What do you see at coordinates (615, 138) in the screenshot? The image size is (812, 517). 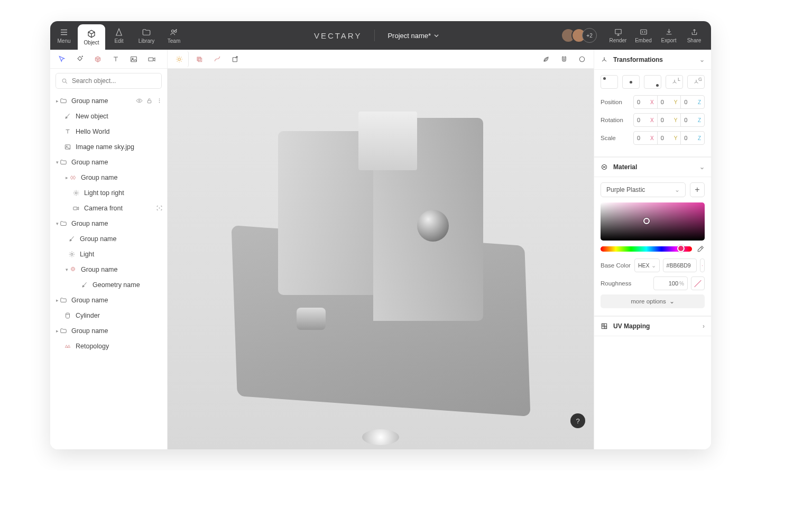 I see `scale-label: Scale` at bounding box center [615, 138].